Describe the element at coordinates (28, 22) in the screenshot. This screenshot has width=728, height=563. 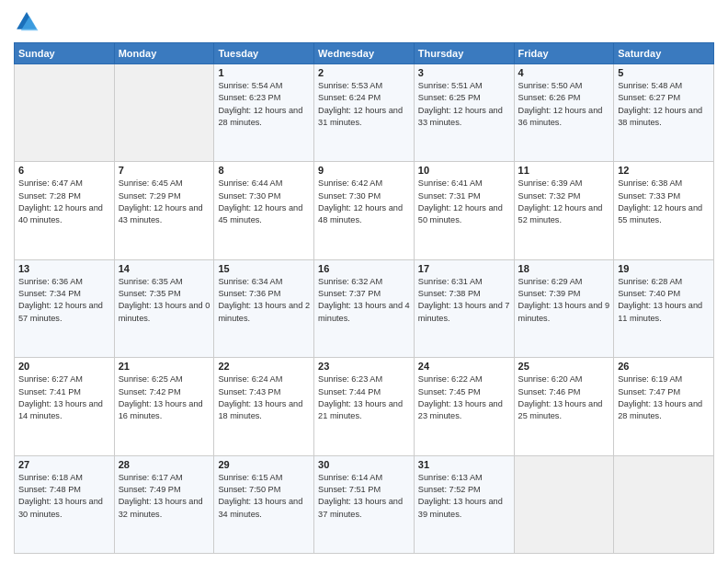
I see `logo` at that location.